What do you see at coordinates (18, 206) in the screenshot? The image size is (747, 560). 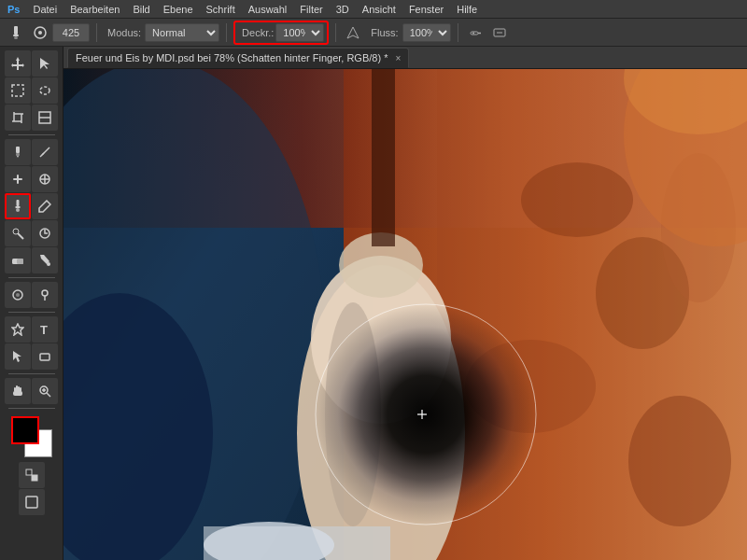 I see `brush-tool` at bounding box center [18, 206].